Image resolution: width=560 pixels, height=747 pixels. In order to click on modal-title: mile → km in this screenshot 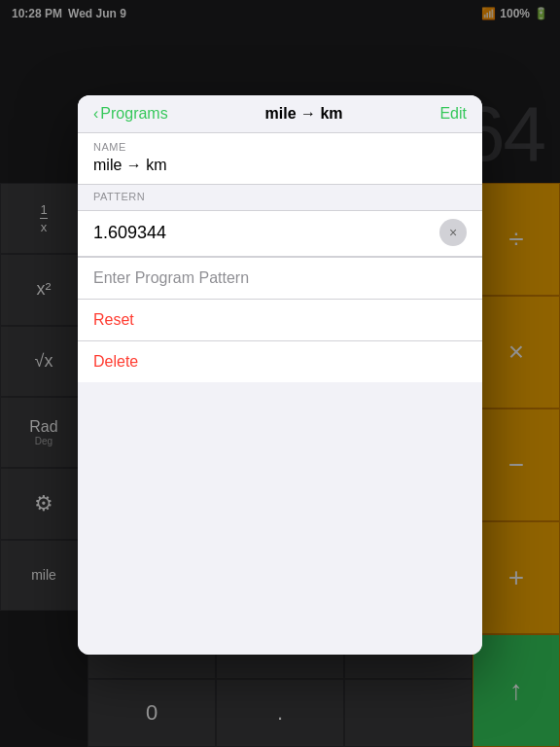, I will do `click(304, 114)`.